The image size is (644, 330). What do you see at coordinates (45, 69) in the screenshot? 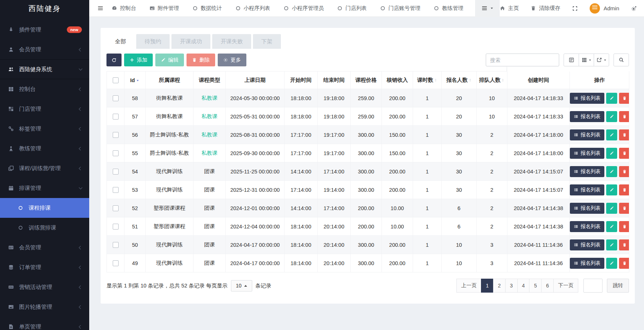
I see `sidebar-item: 西陆健身系统` at bounding box center [45, 69].